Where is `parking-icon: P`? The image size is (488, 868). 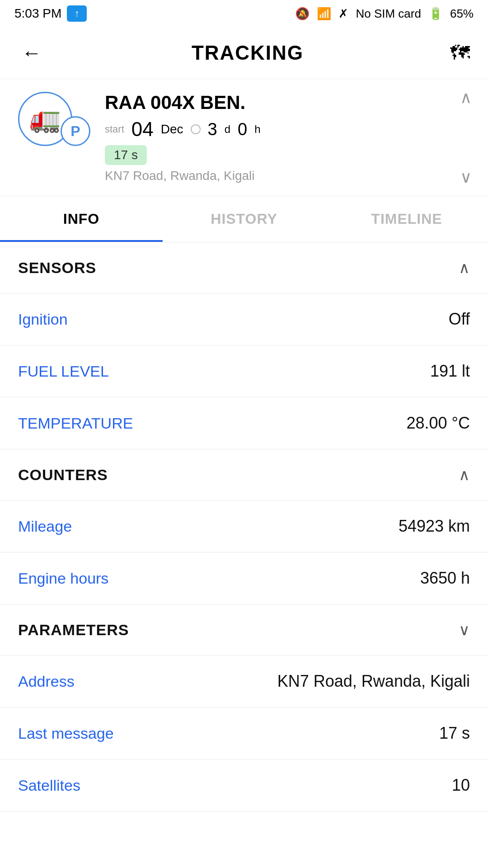
parking-icon: P is located at coordinates (75, 131).